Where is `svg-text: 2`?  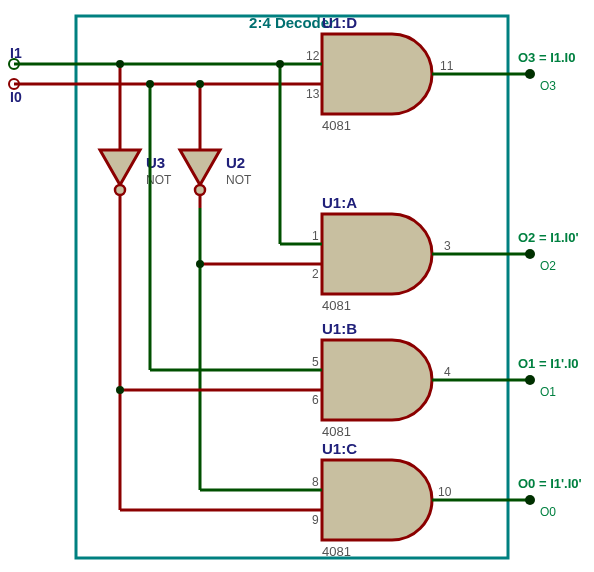
svg-text: 2 is located at coordinates (316, 274).